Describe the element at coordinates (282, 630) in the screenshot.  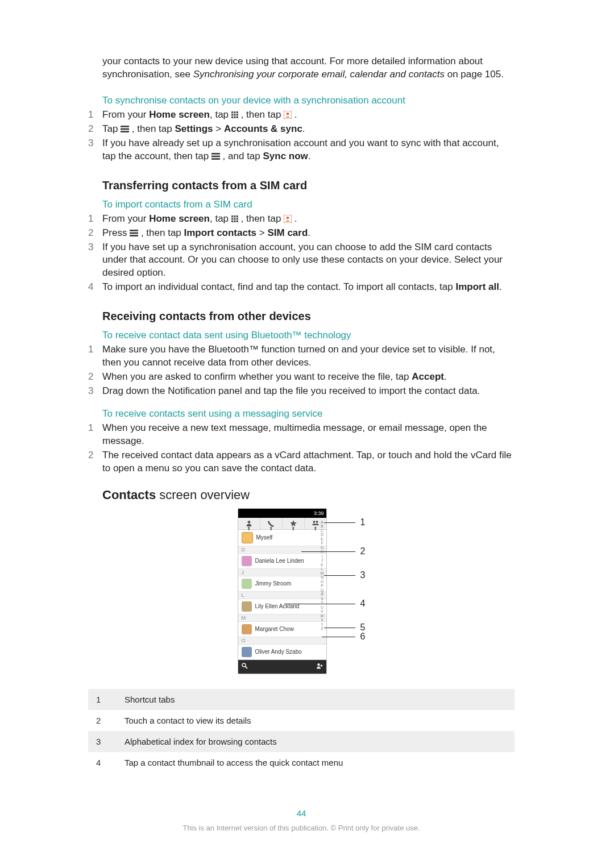
I see `phone-contact-row: Margaret Chow` at that location.